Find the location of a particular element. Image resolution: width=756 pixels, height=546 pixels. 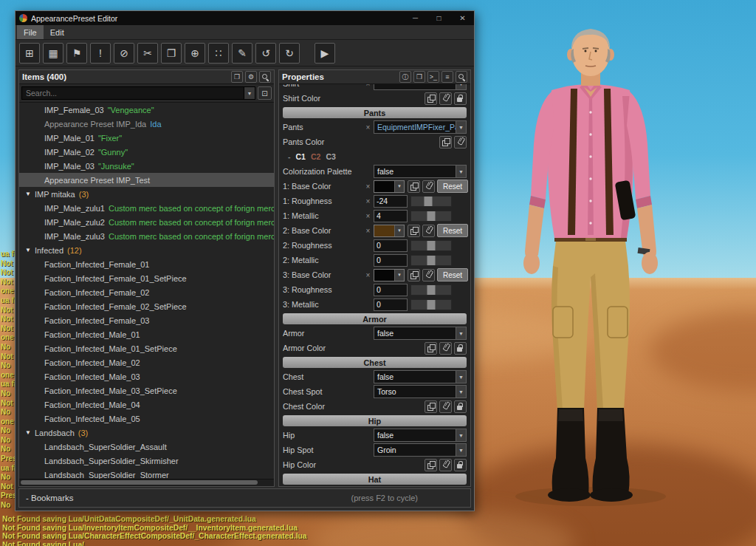

tree-item-row: Faction_Infected_Male_01 is located at coordinates (146, 334).